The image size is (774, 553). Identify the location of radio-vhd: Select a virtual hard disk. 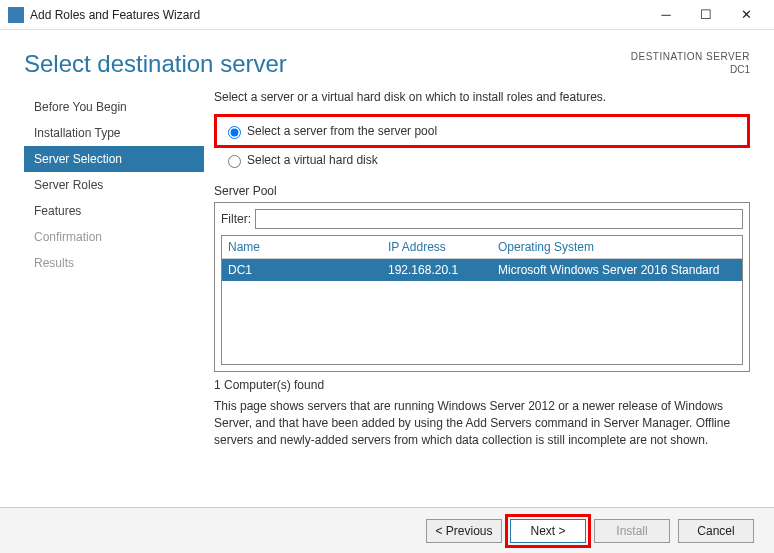
(482, 160).